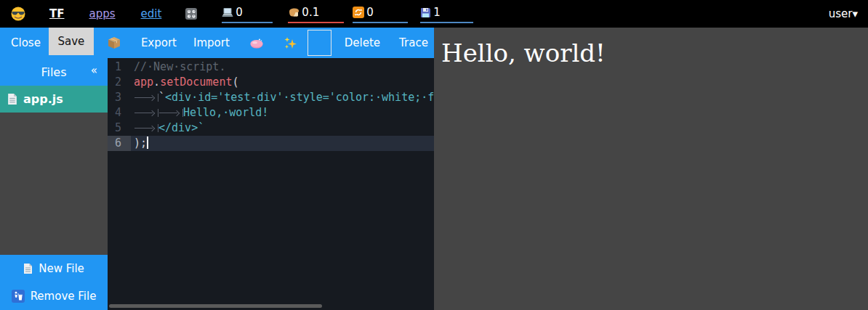 This screenshot has width=868, height=310. I want to click on line-number: 3, so click(119, 97).